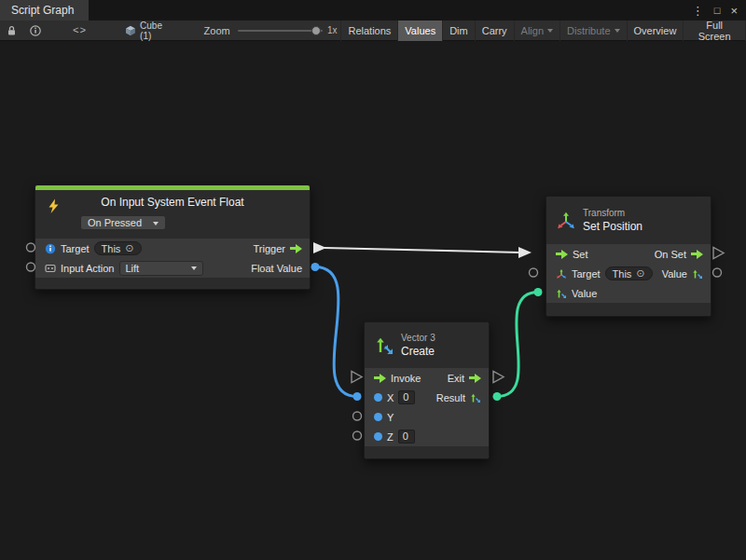 This screenshot has width=746, height=560. What do you see at coordinates (698, 11) in the screenshot?
I see `window-menu-icon: ⋮` at bounding box center [698, 11].